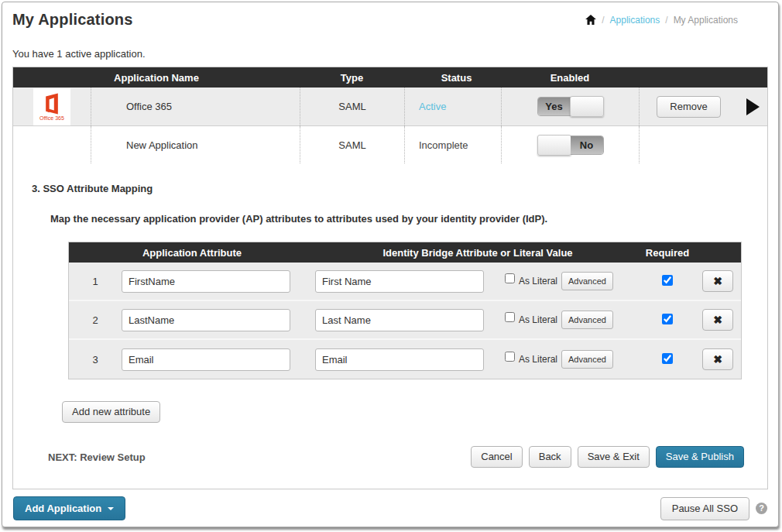  I want to click on add-new-attribute-button: Add new attribute, so click(111, 412).